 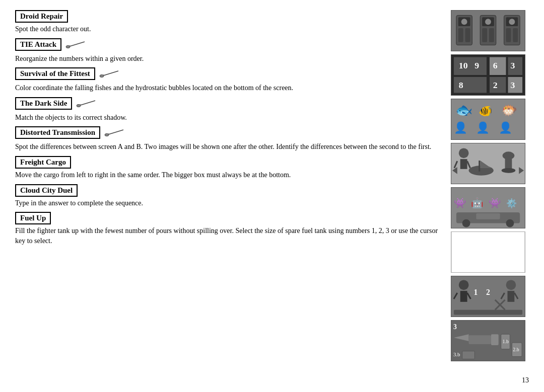 I want to click on title-bar-fuel: Fuel Up, so click(x=33, y=218).